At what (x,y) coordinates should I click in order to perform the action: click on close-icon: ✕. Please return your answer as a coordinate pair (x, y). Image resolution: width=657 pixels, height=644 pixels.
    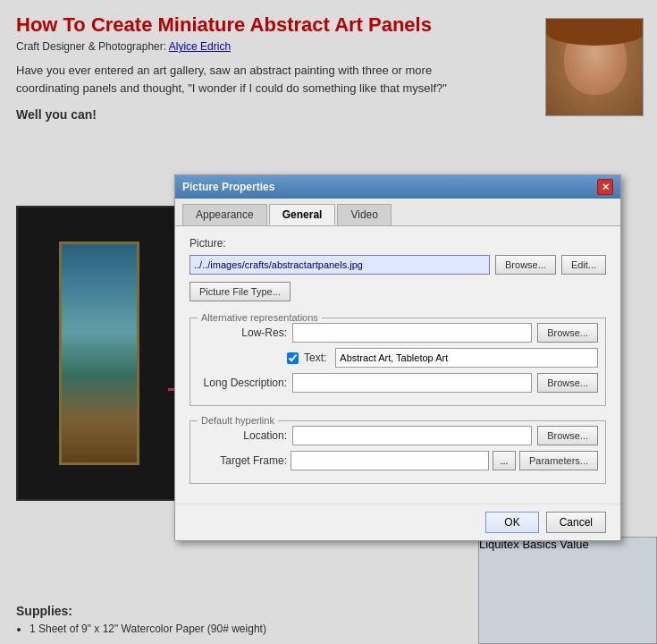
    Looking at the image, I should click on (606, 188).